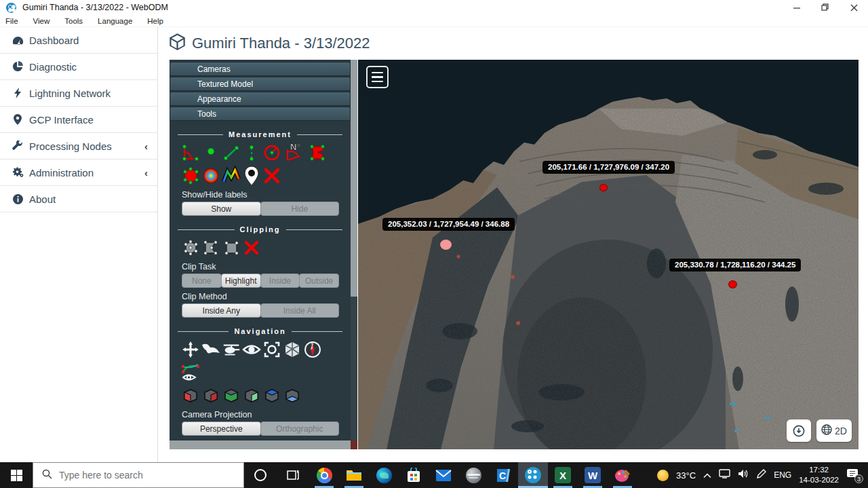 The width and height of the screenshot is (868, 488). What do you see at coordinates (231, 153) in the screenshot?
I see `distance-measure-icon` at bounding box center [231, 153].